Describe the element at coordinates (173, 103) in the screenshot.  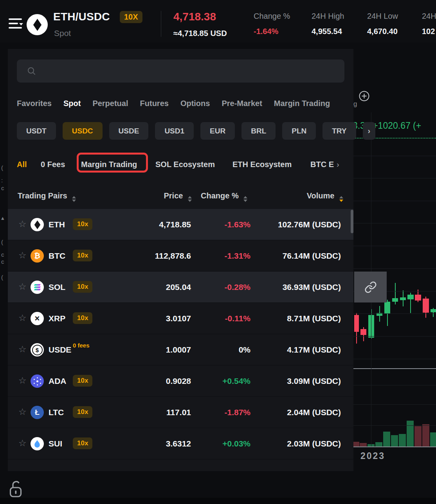
I see `market-tabs: Favorites Spot Perpetual Futures Options…` at that location.